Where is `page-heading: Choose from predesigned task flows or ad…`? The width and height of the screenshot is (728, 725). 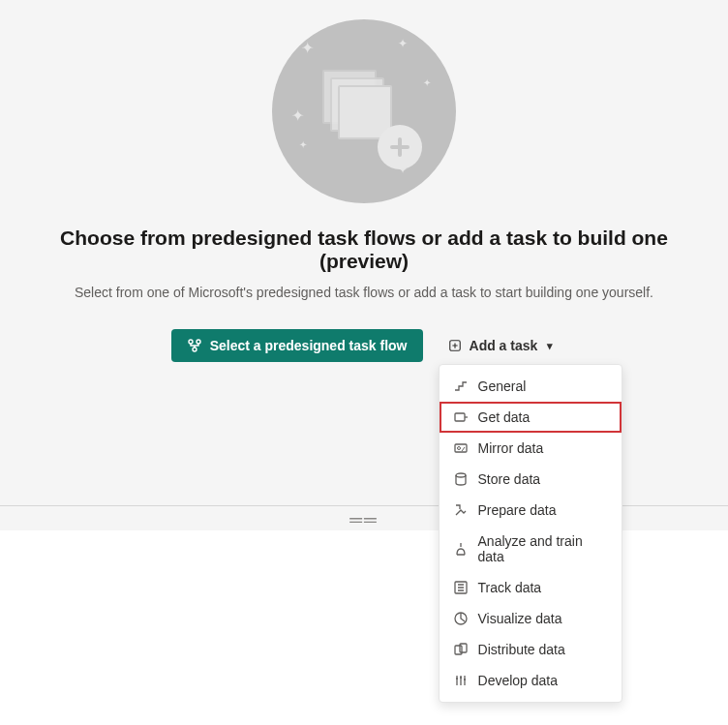 page-heading: Choose from predesigned task flows or ad… is located at coordinates (364, 250).